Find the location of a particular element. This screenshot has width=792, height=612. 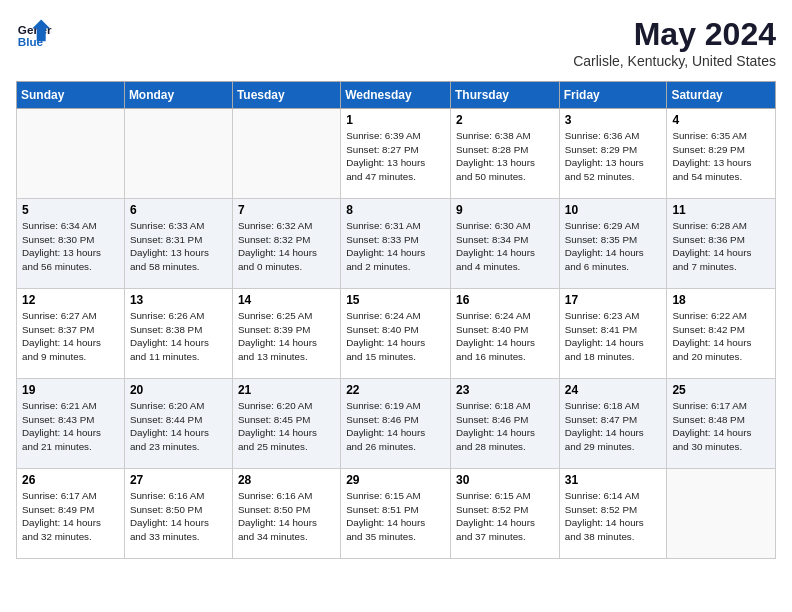

weekday-header-tuesday: Tuesday is located at coordinates (286, 96).